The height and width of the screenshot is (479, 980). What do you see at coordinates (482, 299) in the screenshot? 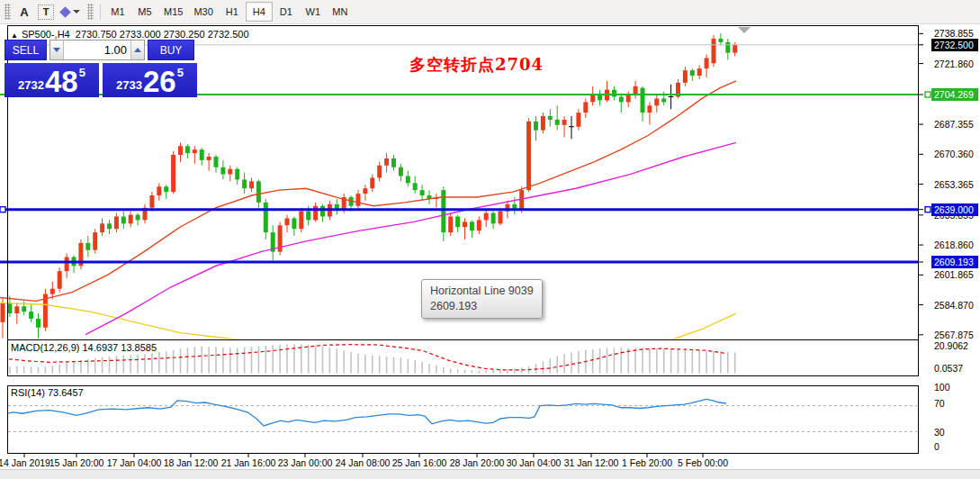
I see `horizontal-line-tooltip: Horizontal Line 9039 2609.193` at bounding box center [482, 299].